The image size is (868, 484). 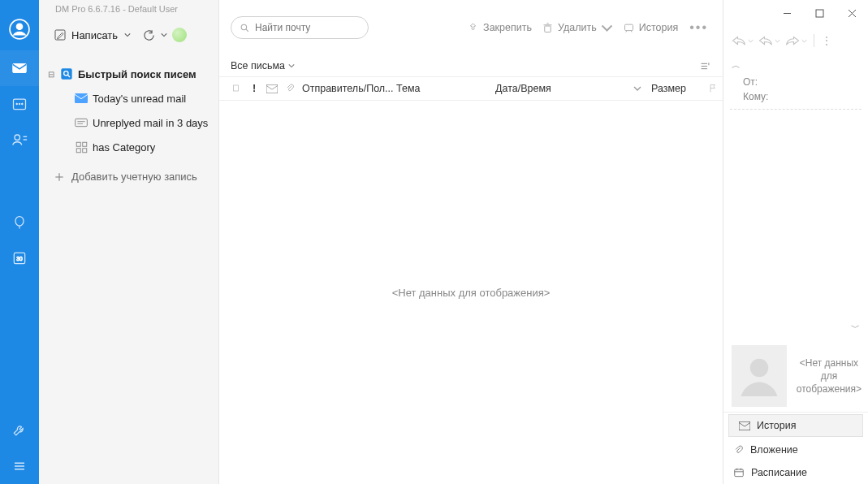 I want to click on tree-item-label: Unreplyed mail in 3 days, so click(x=150, y=123).